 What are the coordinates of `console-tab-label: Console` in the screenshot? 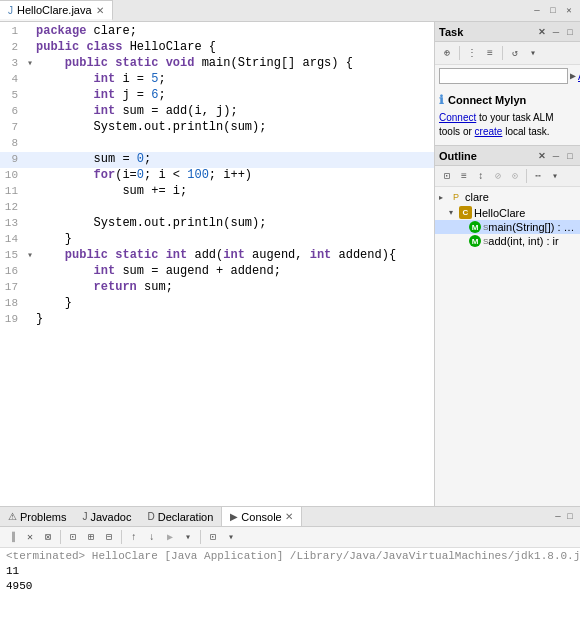 It's located at (261, 517).